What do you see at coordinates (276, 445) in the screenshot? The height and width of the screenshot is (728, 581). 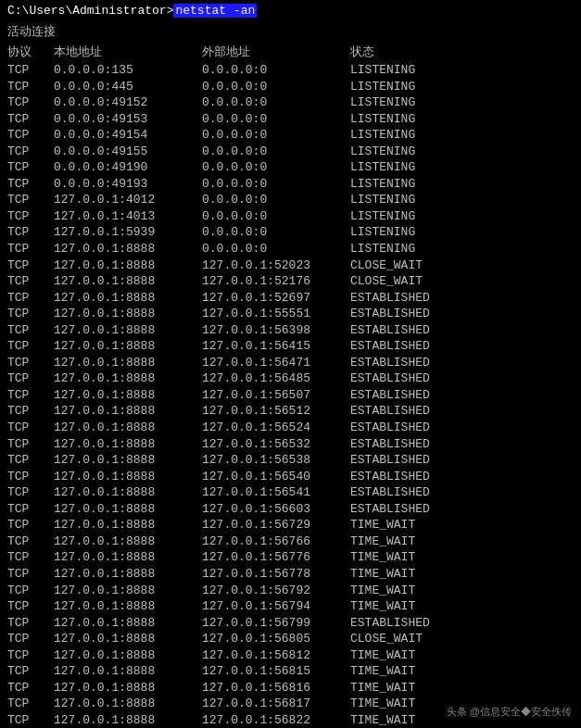 I see `cell-foreign: 127.0.0.1:56532` at bounding box center [276, 445].